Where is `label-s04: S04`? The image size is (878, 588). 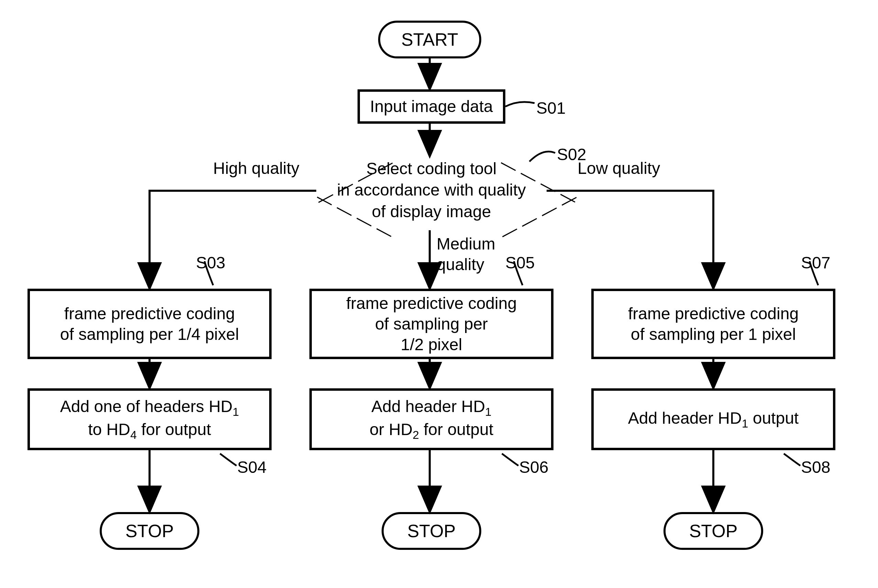 label-s04: S04 is located at coordinates (252, 467).